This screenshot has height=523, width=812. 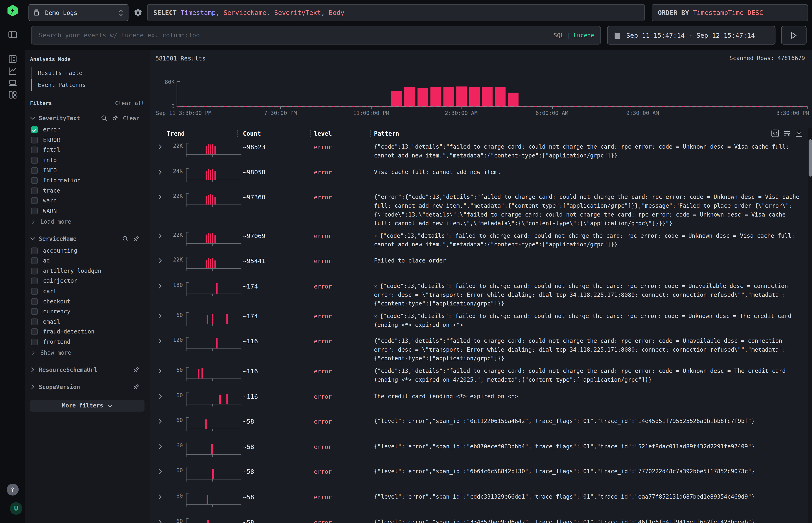 I want to click on pattern-cell: {"level":"error","span_id":"334357bae9ed…, so click(x=593, y=520).